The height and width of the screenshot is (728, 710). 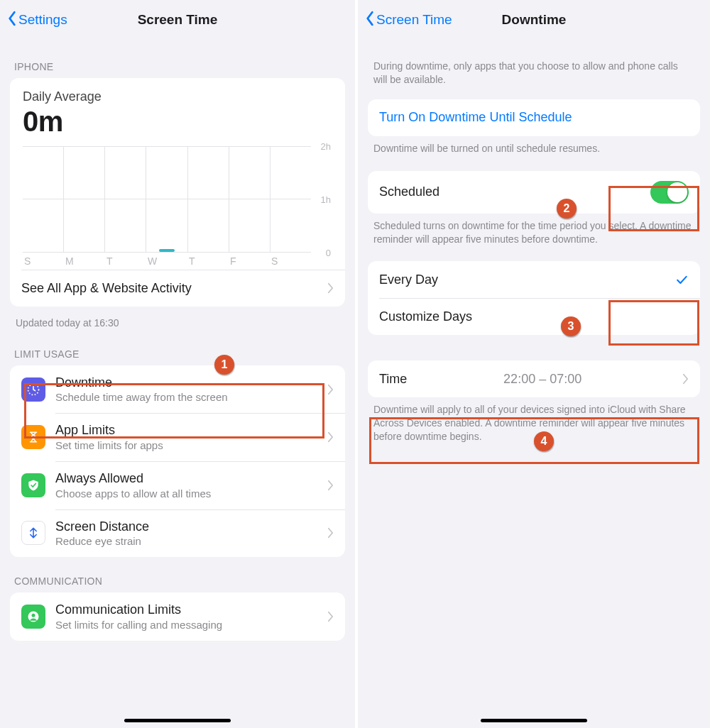 What do you see at coordinates (415, 20) in the screenshot?
I see `back-label: Screen Time` at bounding box center [415, 20].